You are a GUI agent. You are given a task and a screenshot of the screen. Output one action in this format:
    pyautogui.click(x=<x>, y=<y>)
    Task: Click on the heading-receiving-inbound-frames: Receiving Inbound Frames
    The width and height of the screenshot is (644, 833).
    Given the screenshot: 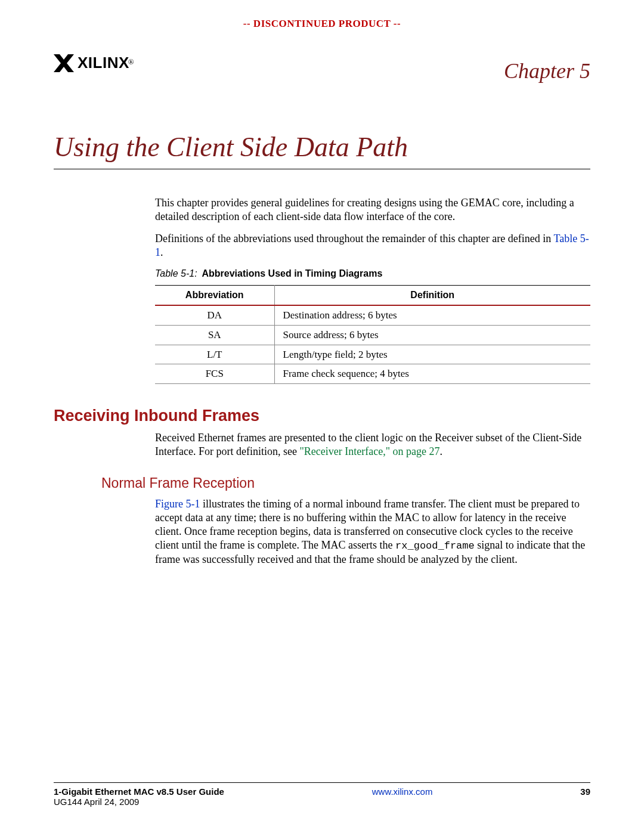 What is the action you would take?
    pyautogui.click(x=322, y=416)
    